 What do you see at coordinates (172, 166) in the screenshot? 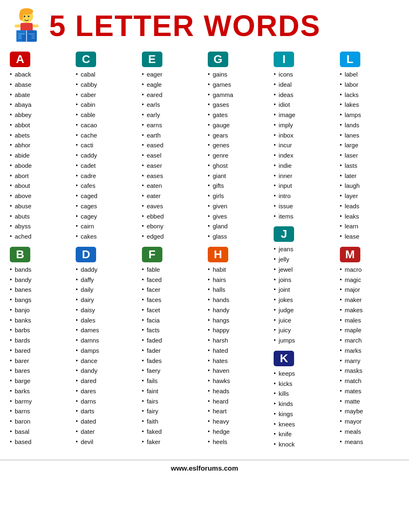
I see `list-item: easer` at bounding box center [172, 166].